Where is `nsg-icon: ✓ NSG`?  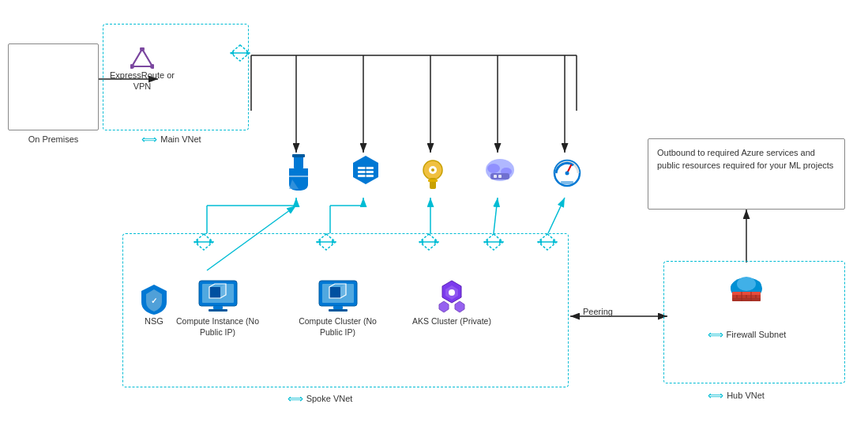
nsg-icon: ✓ NSG is located at coordinates (154, 304).